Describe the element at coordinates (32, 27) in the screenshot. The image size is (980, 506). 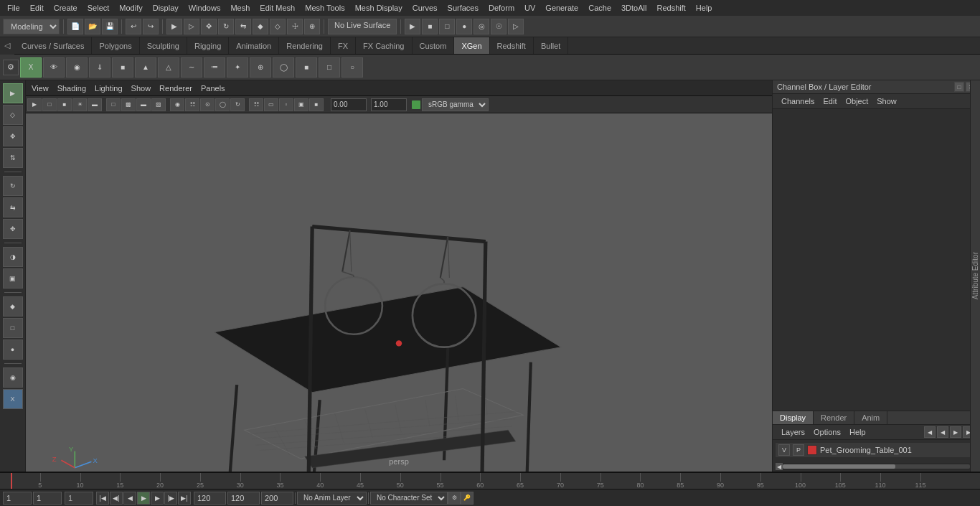
I see `workspace-selector: Modeling` at that location.